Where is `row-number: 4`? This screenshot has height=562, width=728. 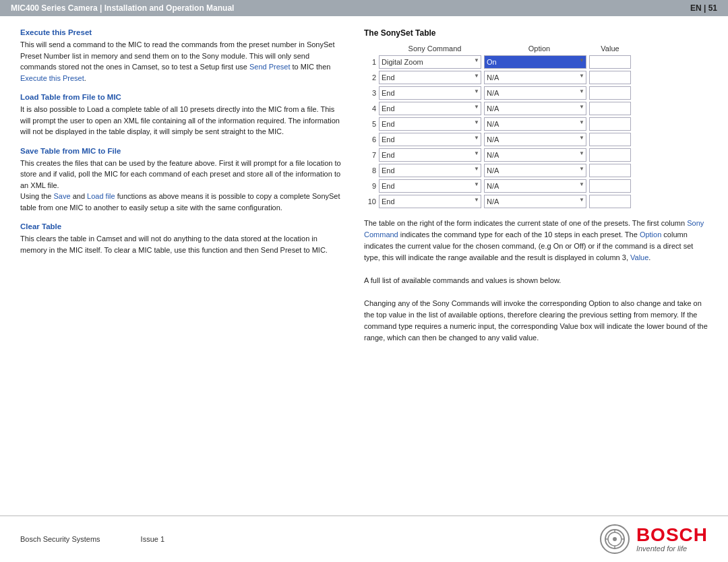 row-number: 4 is located at coordinates (370, 108).